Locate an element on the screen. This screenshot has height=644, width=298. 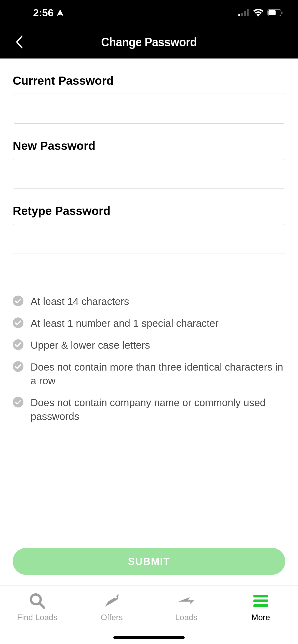
rule-text: Does not contain company name or commonl… is located at coordinates (158, 409).